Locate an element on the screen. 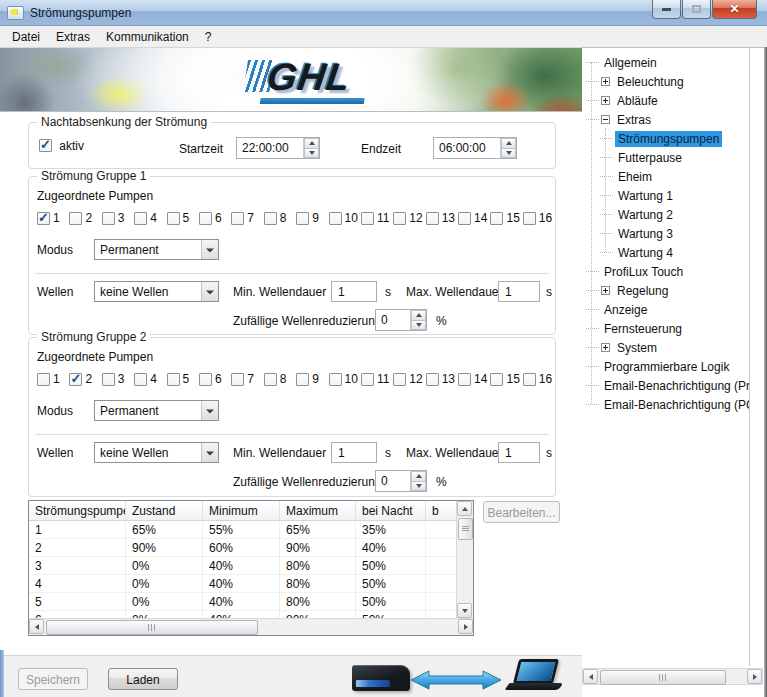  random-reduction-spinner: 0 is located at coordinates (401, 481).